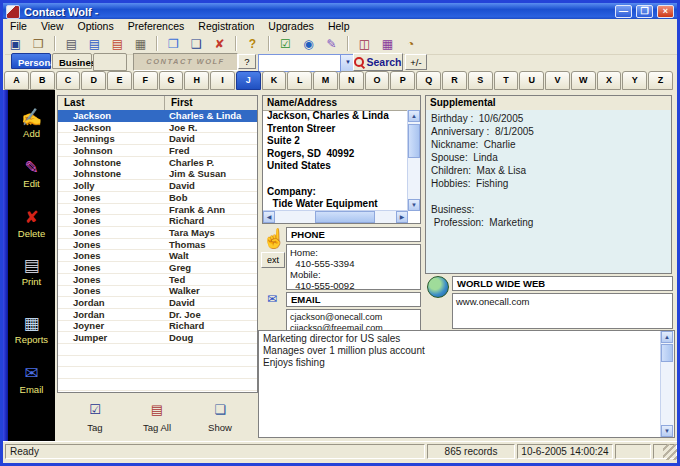 The width and height of the screenshot is (680, 466). What do you see at coordinates (666, 12) in the screenshot?
I see `close-button: ×` at bounding box center [666, 12].